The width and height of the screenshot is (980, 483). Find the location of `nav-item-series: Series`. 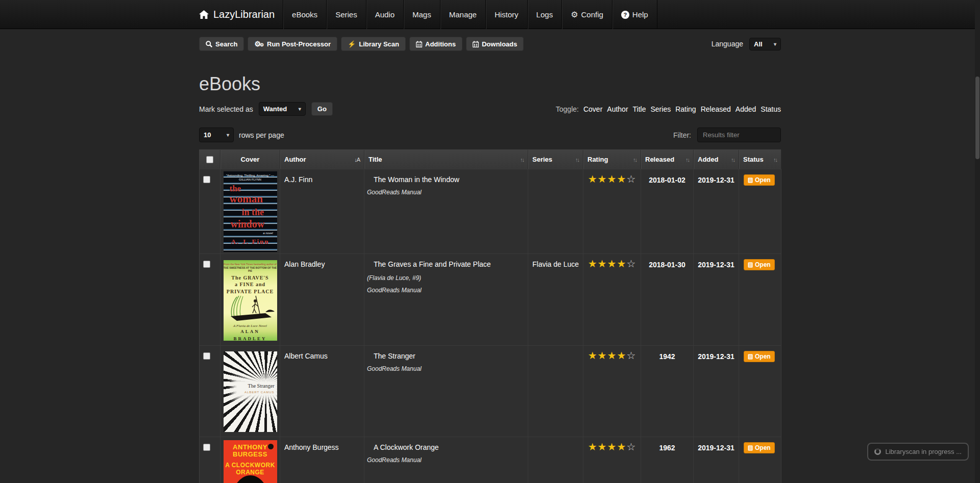

nav-item-series: Series is located at coordinates (346, 14).